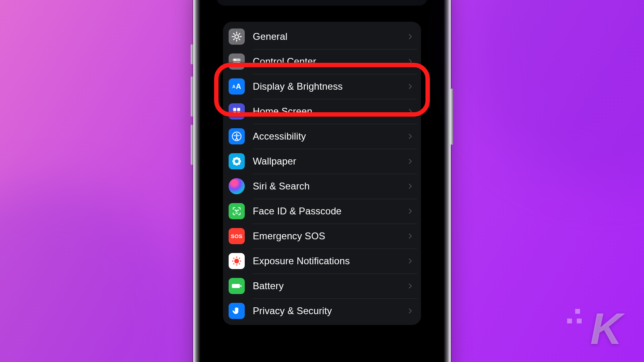 Image resolution: width=644 pixels, height=362 pixels. Describe the element at coordinates (330, 311) in the screenshot. I see `row-label: Privacy & Security` at that location.